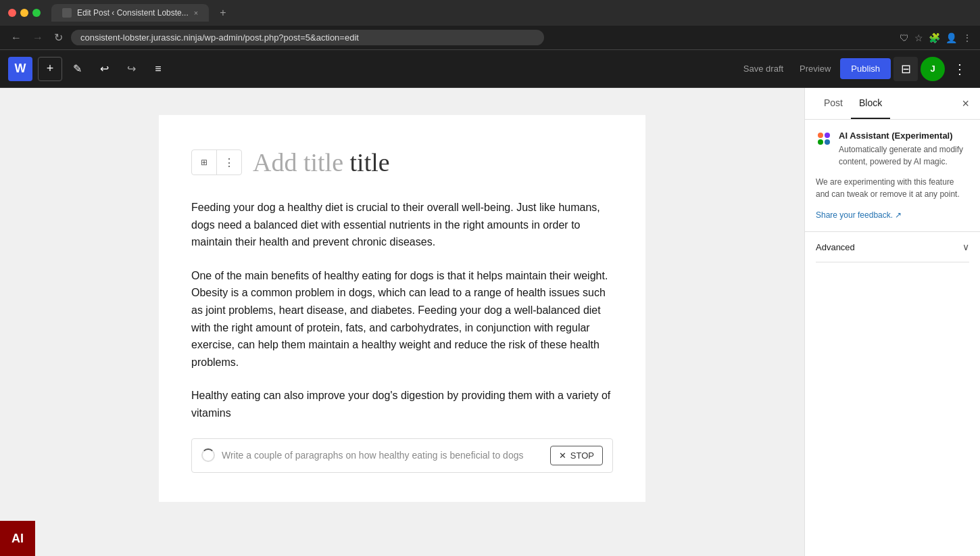 This screenshot has width=980, height=556. I want to click on add-block-button: +, so click(50, 69).